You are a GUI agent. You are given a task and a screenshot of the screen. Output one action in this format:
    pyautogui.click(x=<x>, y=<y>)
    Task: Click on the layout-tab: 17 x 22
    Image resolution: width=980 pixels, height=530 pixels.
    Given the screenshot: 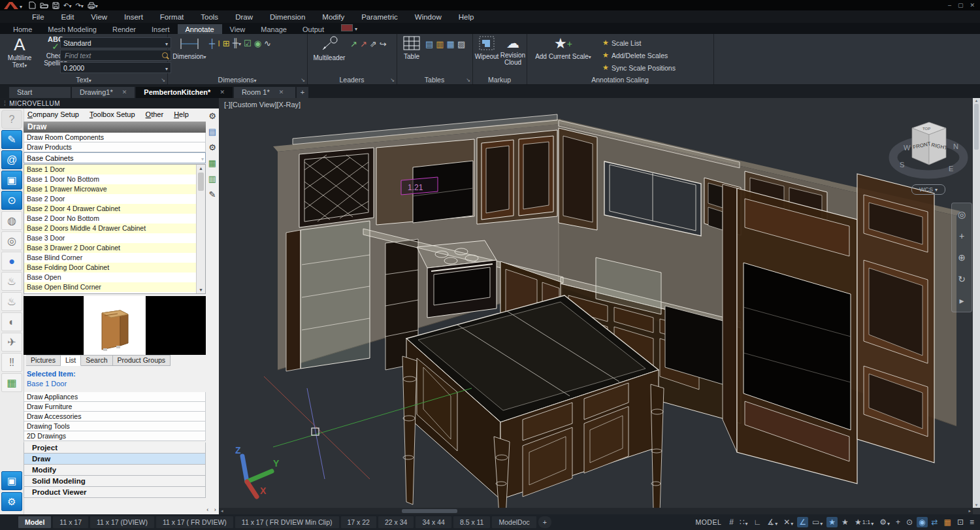 What is the action you would take?
    pyautogui.click(x=359, y=522)
    